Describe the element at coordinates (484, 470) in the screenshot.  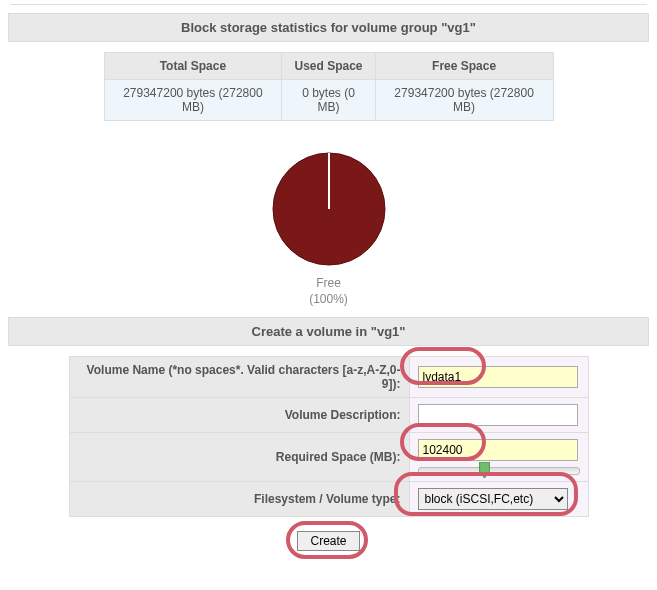
I see `slider-thumb-icon` at that location.